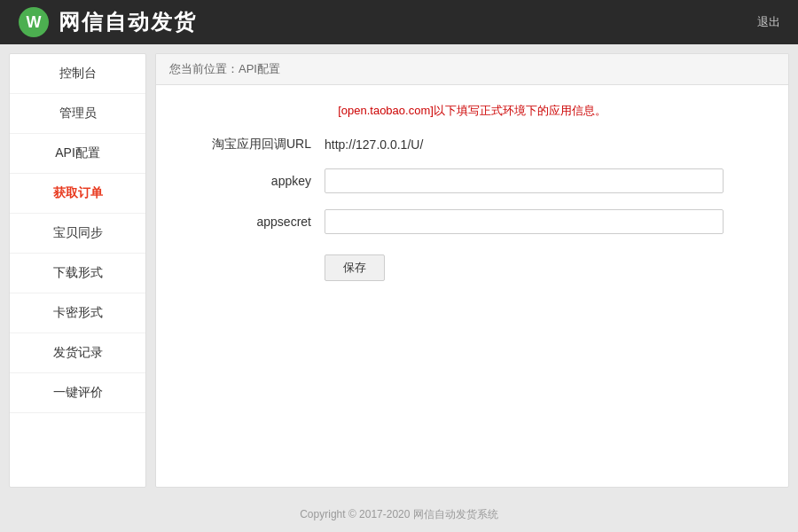 Image resolution: width=798 pixels, height=532 pixels. What do you see at coordinates (769, 22) in the screenshot?
I see `logout-button: 退出` at bounding box center [769, 22].